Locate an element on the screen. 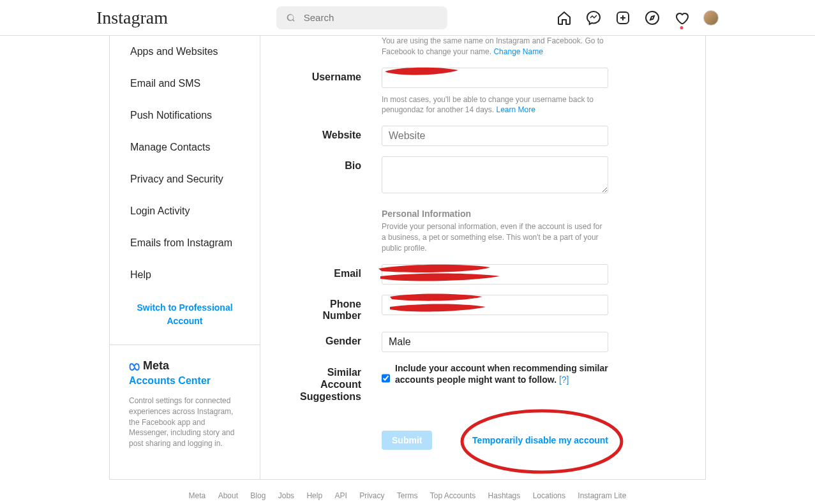  learn-more-link: Learn More is located at coordinates (516, 110).